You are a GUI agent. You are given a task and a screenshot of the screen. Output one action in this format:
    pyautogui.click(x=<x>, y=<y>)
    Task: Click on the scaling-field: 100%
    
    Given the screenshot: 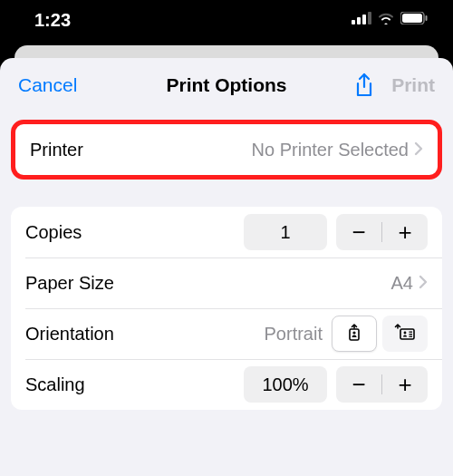 What is the action you would take?
    pyautogui.click(x=285, y=384)
    